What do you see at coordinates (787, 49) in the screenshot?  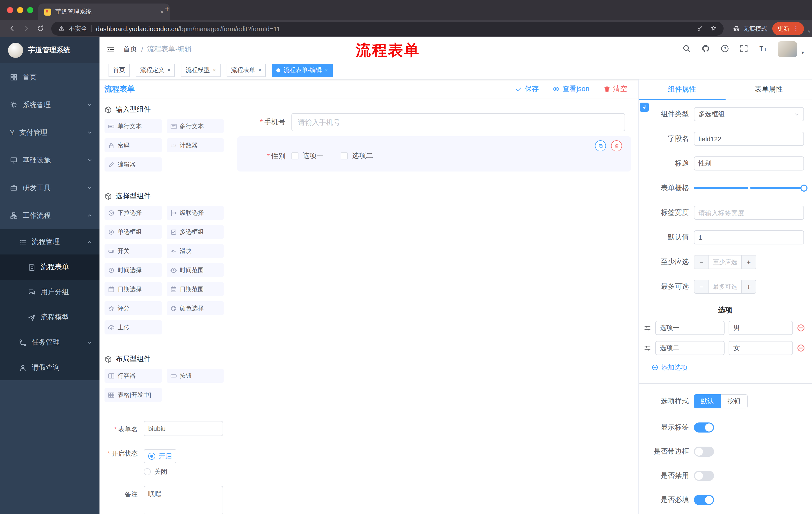 I see `user-avatar` at bounding box center [787, 49].